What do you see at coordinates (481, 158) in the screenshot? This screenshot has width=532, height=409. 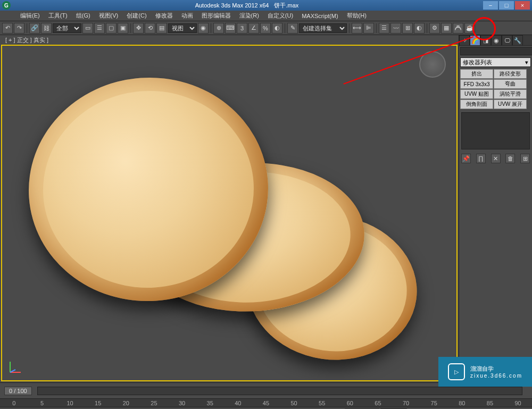 I see `show-end-result-button: ∏` at bounding box center [481, 158].